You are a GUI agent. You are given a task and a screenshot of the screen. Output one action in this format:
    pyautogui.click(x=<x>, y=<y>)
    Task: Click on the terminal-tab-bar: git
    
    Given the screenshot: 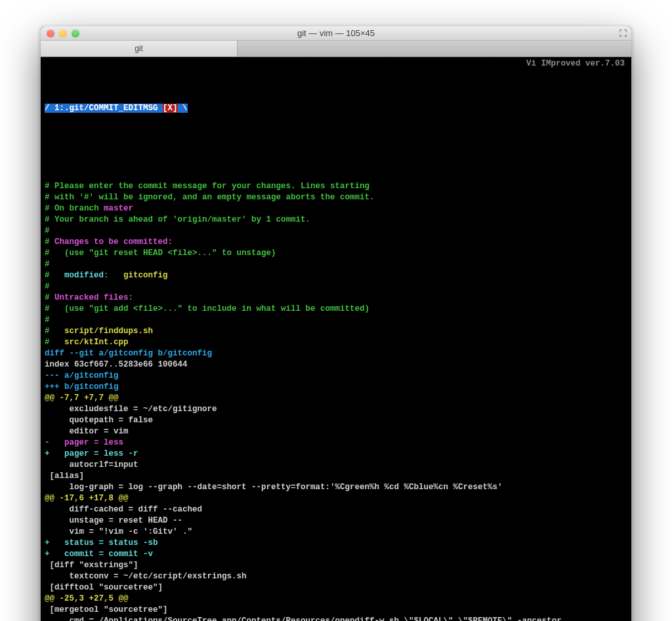 What is the action you would take?
    pyautogui.click(x=336, y=49)
    